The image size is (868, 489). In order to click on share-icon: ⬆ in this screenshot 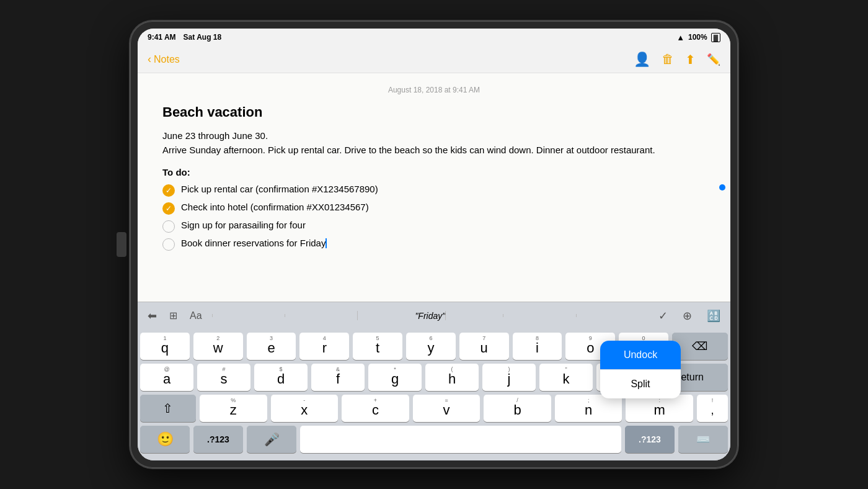, I will do `click(691, 60)`.